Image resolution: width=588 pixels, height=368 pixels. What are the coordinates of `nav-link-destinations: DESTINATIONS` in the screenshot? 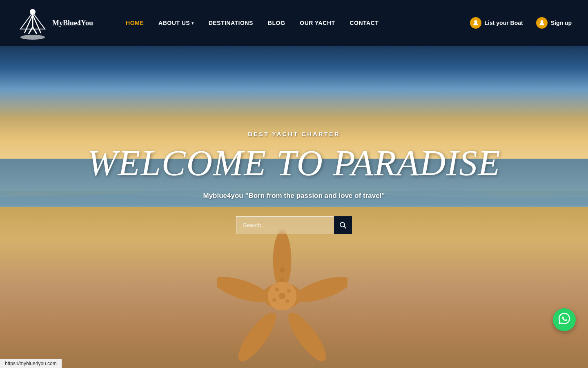 It's located at (231, 23).